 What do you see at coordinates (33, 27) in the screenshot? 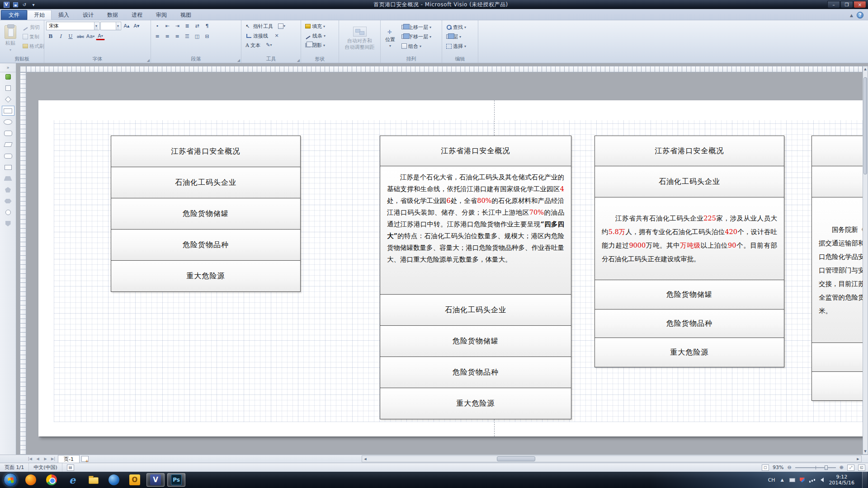
I see `cut-button: 剪切` at bounding box center [33, 27].